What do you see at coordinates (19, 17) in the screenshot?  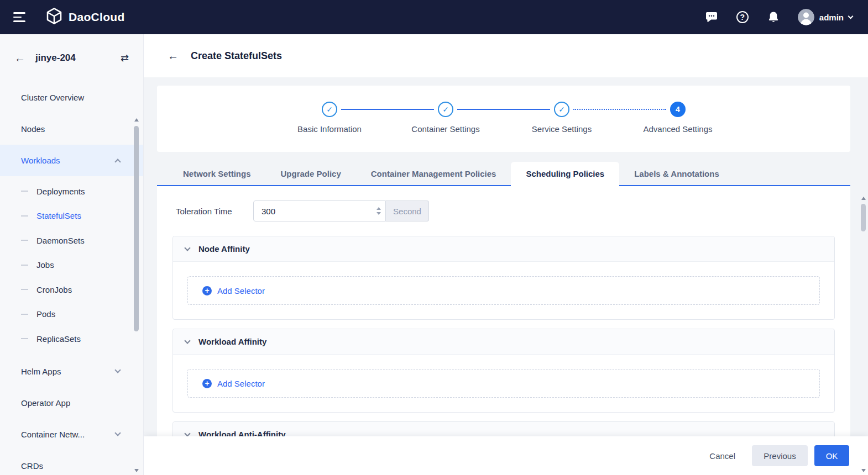 I see `menu-icon` at bounding box center [19, 17].